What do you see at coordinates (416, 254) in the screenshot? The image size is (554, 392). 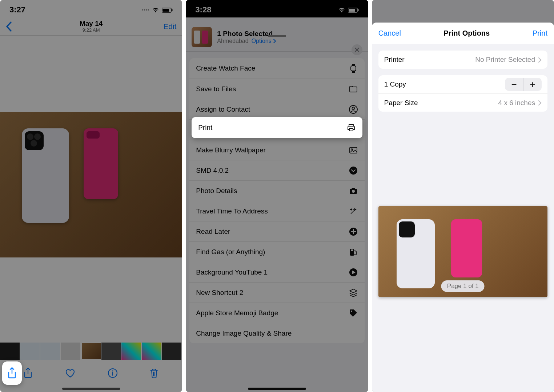 I see `preview-subject-iphone` at bounding box center [416, 254].